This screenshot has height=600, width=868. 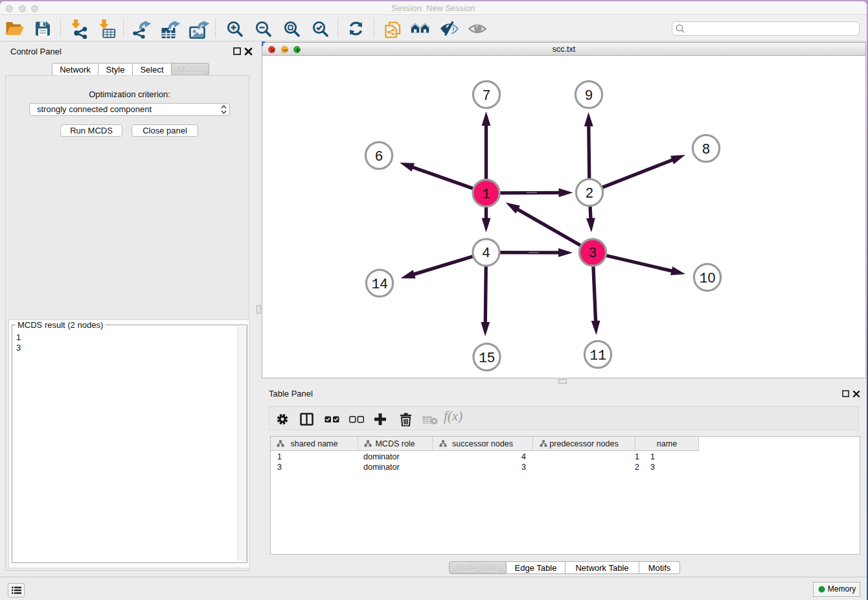 What do you see at coordinates (589, 193) in the screenshot?
I see `svg-text: 2` at bounding box center [589, 193].